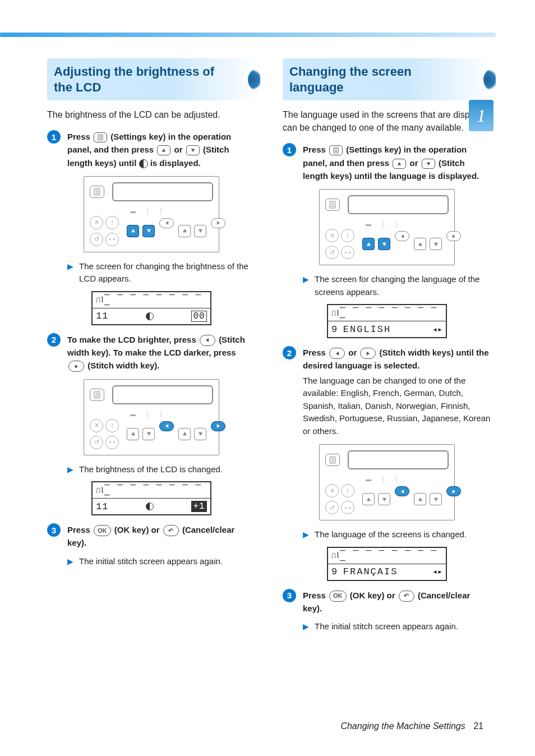 Image resolution: width=535 pixels, height=756 pixels. I want to click on step-1-text-c: or, so click(179, 149).